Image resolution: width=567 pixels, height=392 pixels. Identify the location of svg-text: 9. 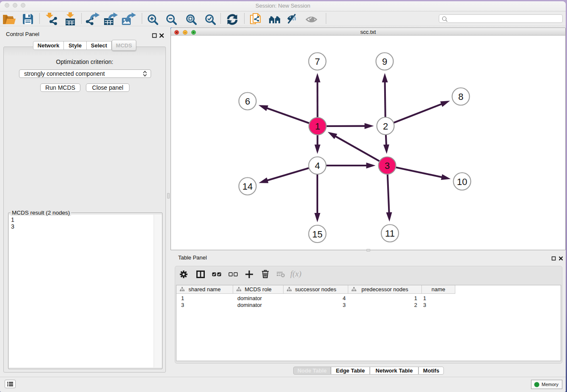
(385, 62).